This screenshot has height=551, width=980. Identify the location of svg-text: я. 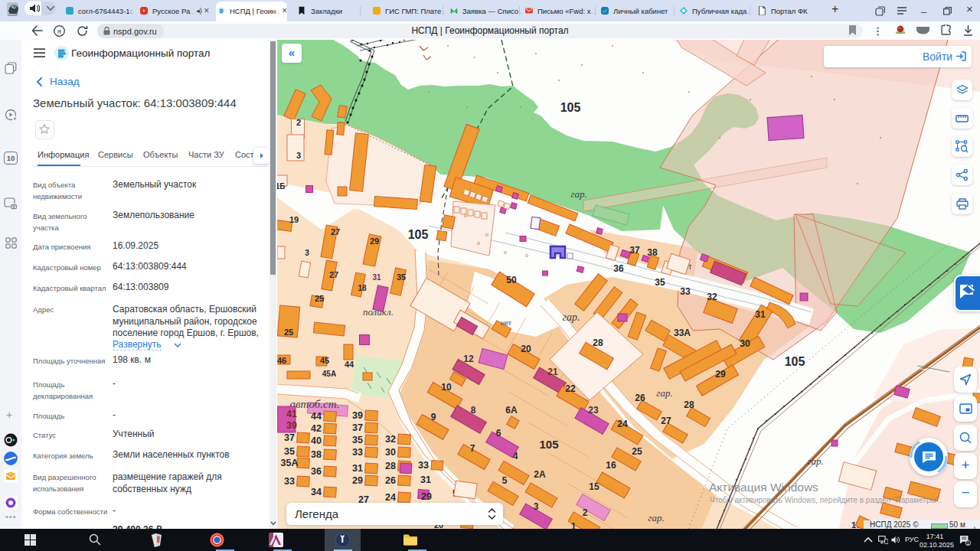
(60, 31).